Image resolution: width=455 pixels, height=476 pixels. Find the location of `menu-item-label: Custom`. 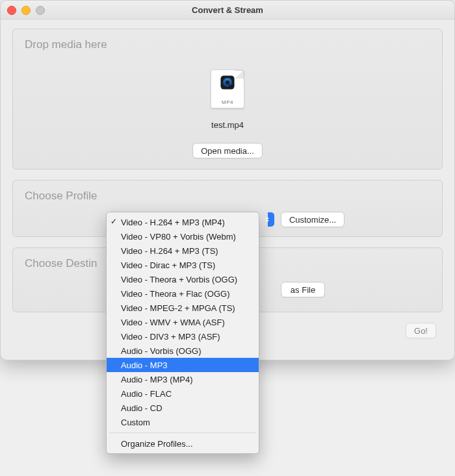

menu-item-label: Custom is located at coordinates (135, 422).